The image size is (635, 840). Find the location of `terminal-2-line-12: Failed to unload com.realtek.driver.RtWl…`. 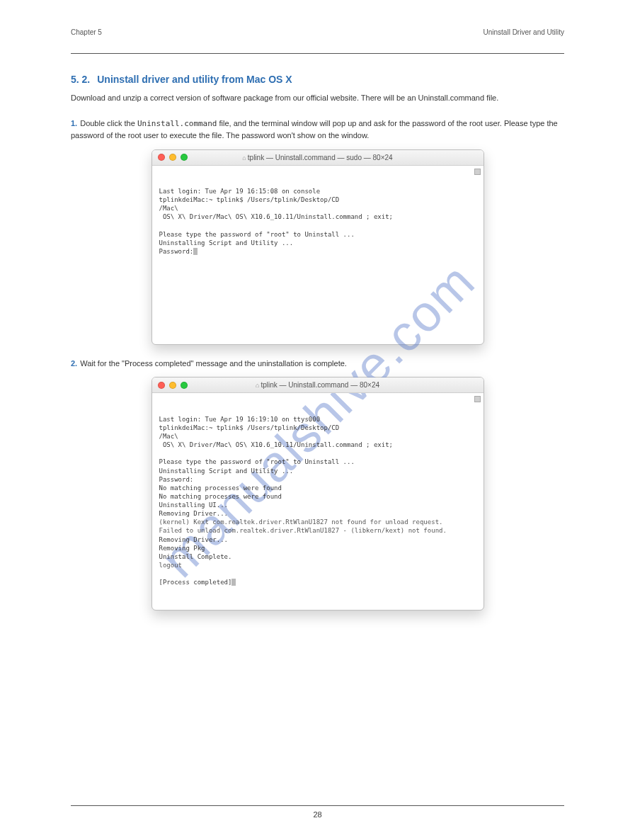

terminal-2-line-12: Failed to unload com.realtek.driver.RtWl… is located at coordinates (318, 530).